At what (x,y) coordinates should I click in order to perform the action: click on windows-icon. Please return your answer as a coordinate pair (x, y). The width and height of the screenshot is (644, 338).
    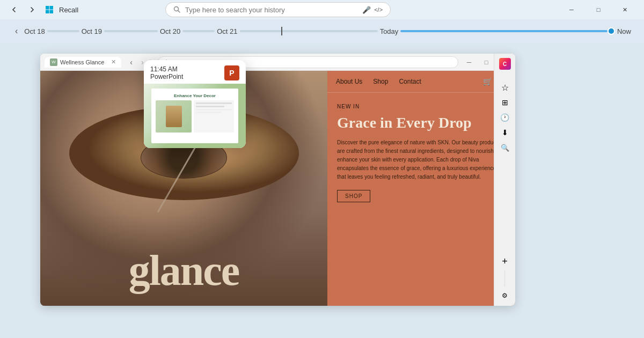
    Looking at the image, I should click on (49, 10).